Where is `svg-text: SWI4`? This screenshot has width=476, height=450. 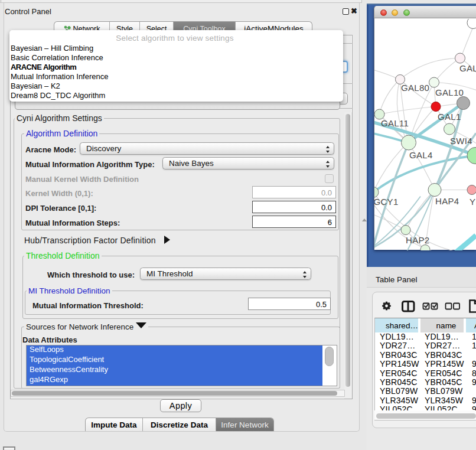
svg-text: SWI4 is located at coordinates (461, 141).